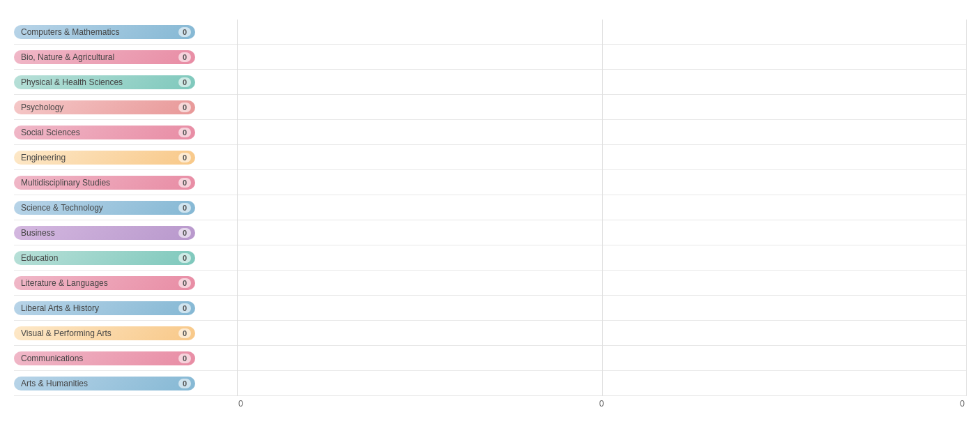  I want to click on bar-pill: Computers & Mathematics0, so click(105, 32).